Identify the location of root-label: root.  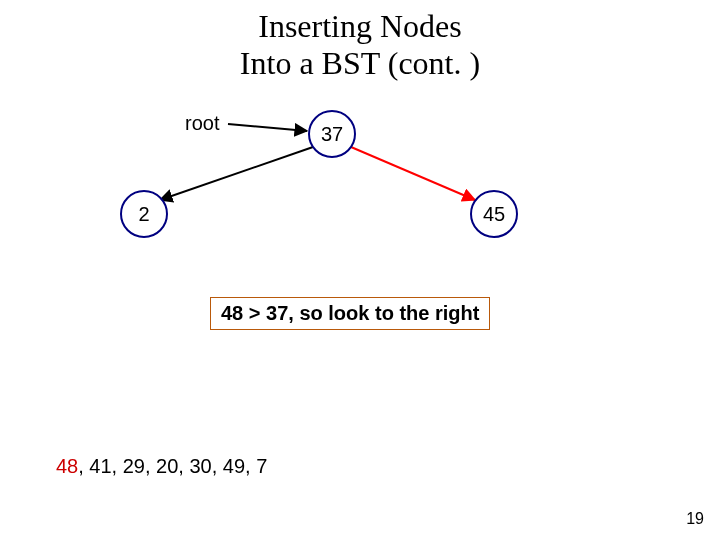
(202, 124).